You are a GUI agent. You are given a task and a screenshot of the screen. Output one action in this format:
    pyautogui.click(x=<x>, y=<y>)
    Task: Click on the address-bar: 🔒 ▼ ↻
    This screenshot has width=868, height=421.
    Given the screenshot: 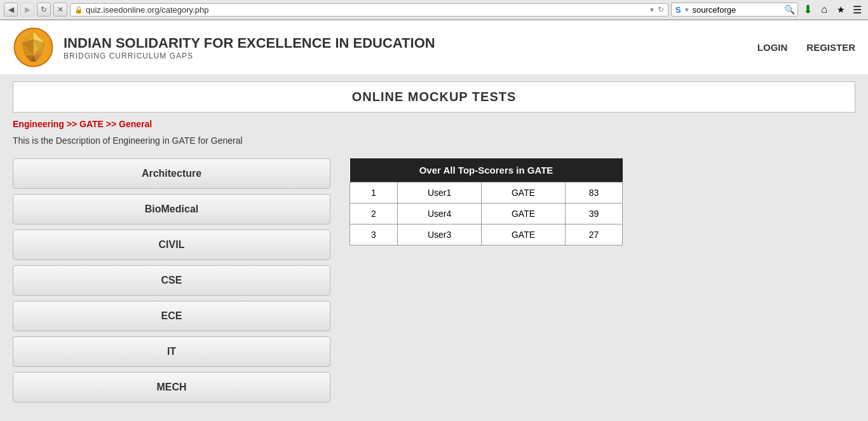 What is the action you would take?
    pyautogui.click(x=369, y=10)
    